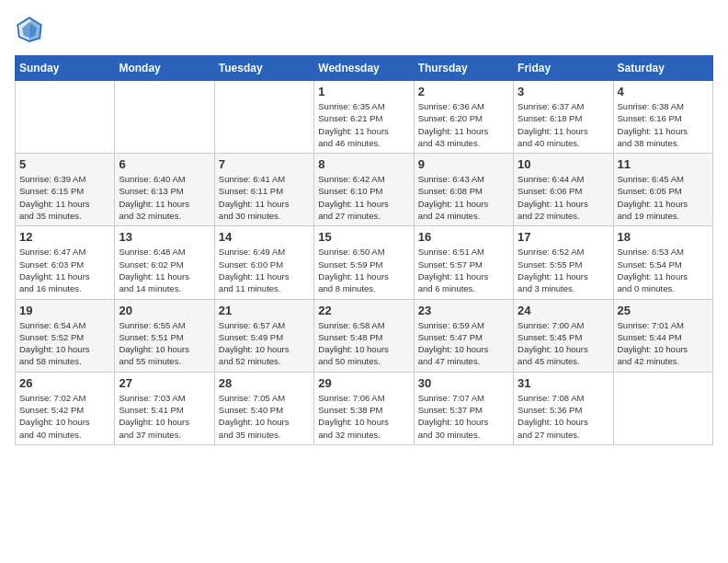 This screenshot has width=728, height=563. Describe the element at coordinates (364, 335) in the screenshot. I see `calendar-week-3: 19Sunrise: 6:54 AM Sunset: 5:52 PM Dayli…` at that location.